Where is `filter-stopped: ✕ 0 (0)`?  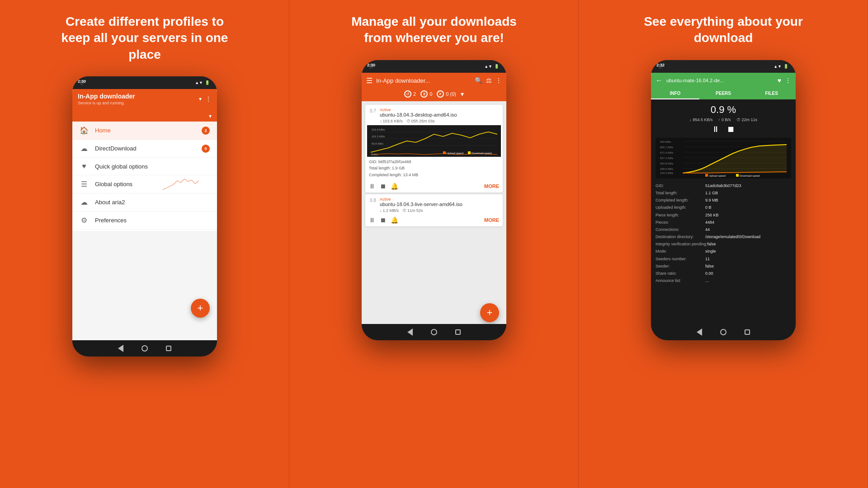 filter-stopped: ✕ 0 (0) is located at coordinates (447, 94).